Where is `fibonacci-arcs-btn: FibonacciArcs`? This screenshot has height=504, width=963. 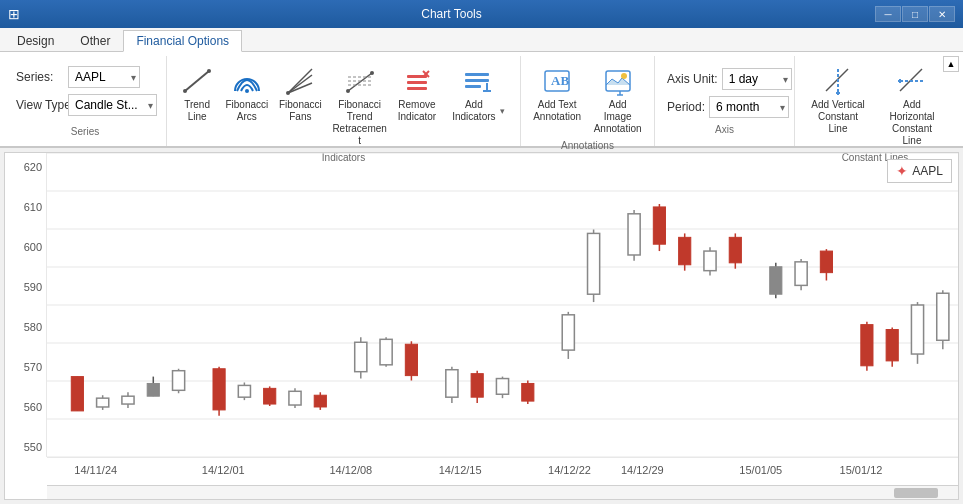 fibonacci-arcs-btn: FibonacciArcs is located at coordinates (247, 94).